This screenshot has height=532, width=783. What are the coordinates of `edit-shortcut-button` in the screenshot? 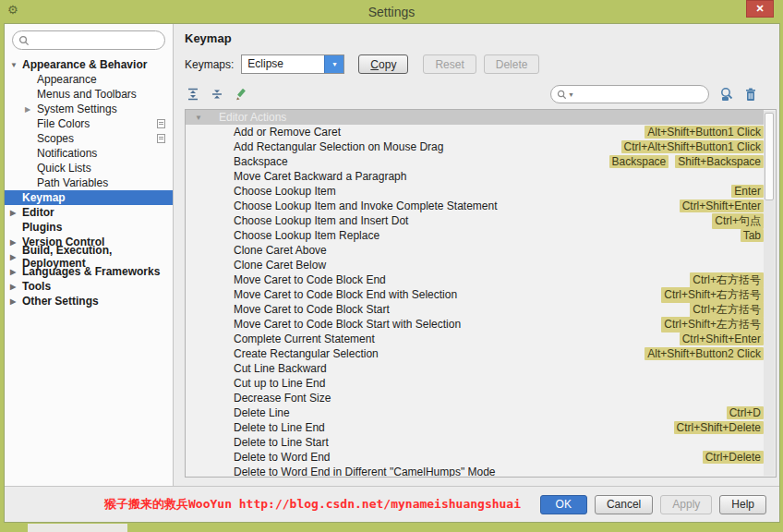 It's located at (241, 94).